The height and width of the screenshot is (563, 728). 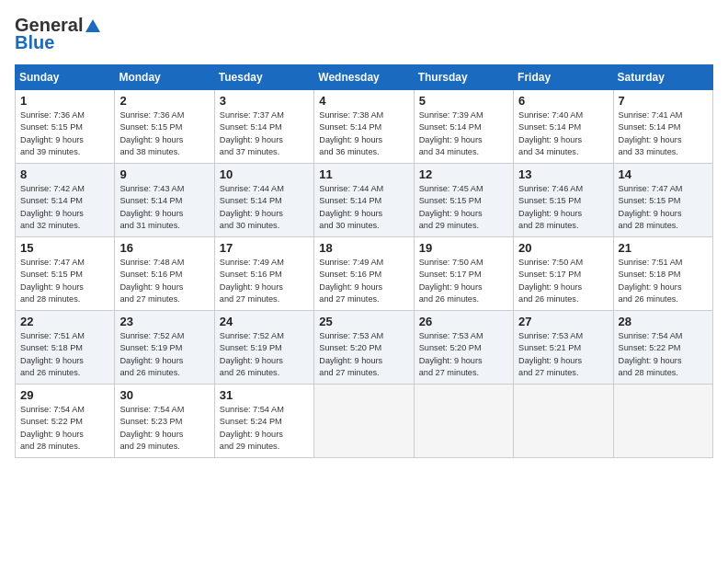 I want to click on day-number: 21, so click(x=664, y=248).